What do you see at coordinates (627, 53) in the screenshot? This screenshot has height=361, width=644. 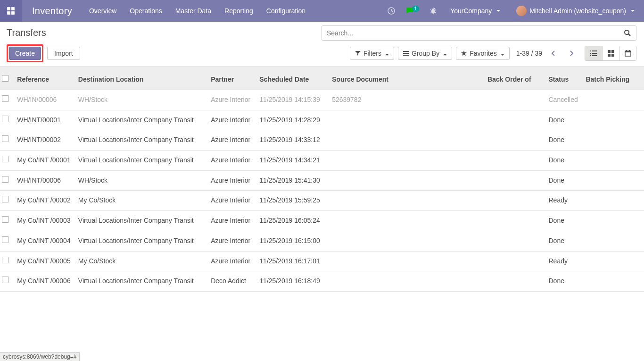 I see `view-calendar` at bounding box center [627, 53].